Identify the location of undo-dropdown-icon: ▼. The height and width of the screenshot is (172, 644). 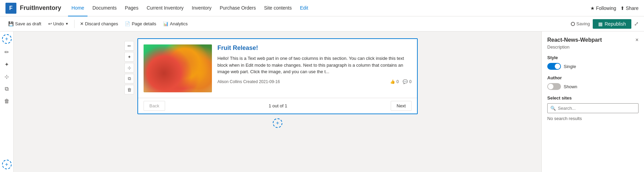
(67, 24).